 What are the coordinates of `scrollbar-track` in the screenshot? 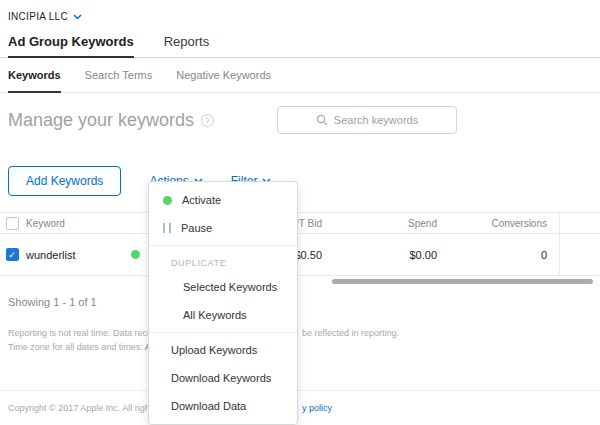 It's located at (300, 282).